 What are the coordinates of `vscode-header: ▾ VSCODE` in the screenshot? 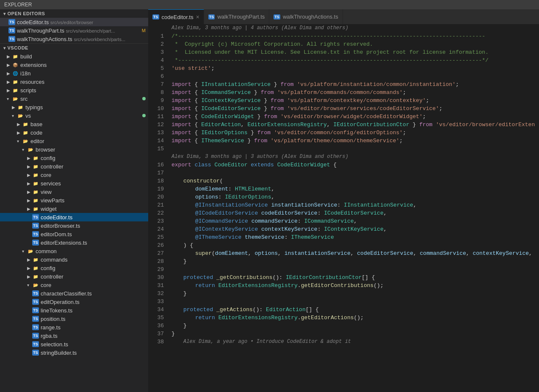 It's located at (74, 48).